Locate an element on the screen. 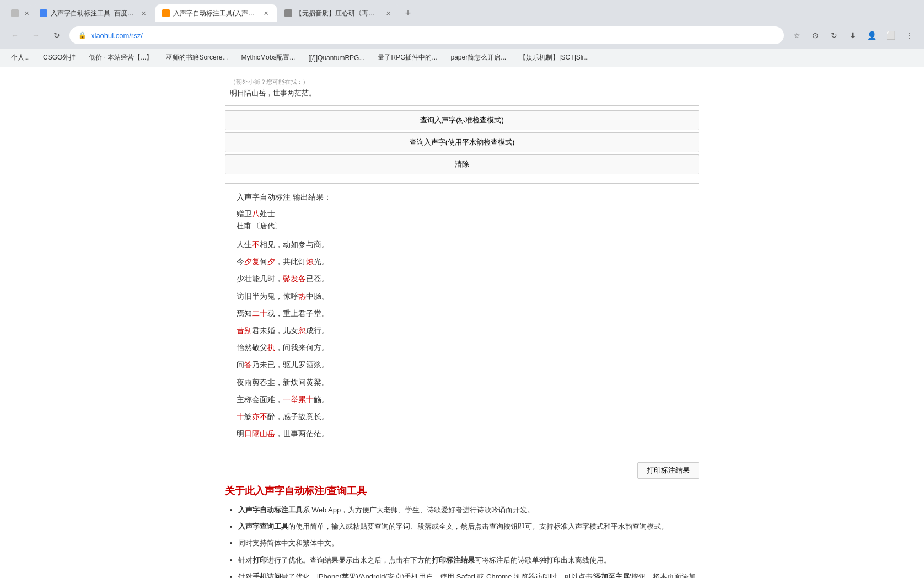 The width and height of the screenshot is (924, 578). query-pingshui-button: 查询入声字(使用平水韵检查模式) is located at coordinates (462, 142).